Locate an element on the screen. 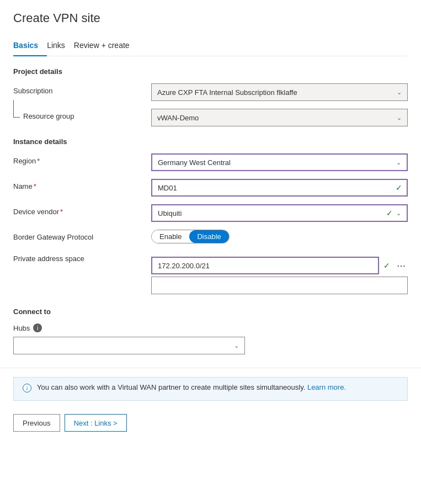  info-bar: i You can also work with a Virtual WAN p… is located at coordinates (211, 389).